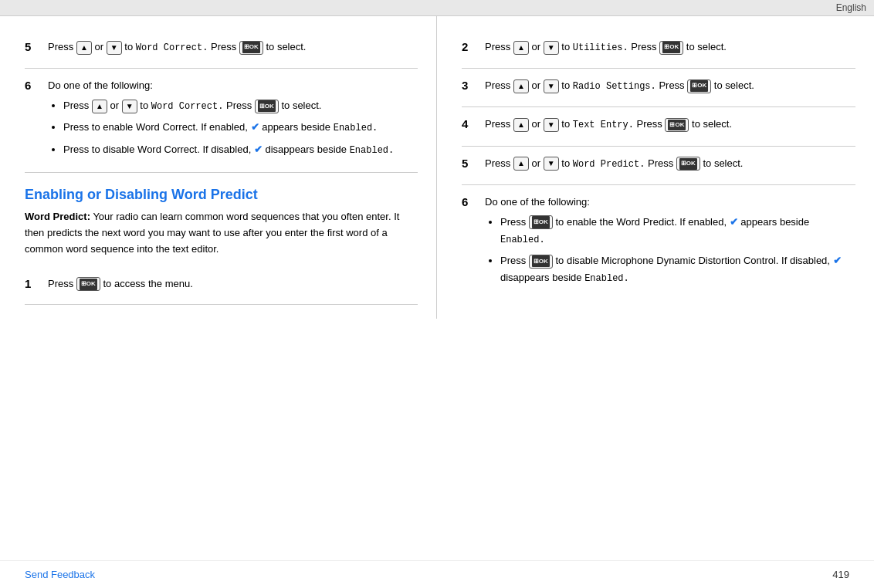  I want to click on step-content-4-right: Press ▲ or ▼ to Text Entry. Press ⊞OK to…, so click(670, 127).